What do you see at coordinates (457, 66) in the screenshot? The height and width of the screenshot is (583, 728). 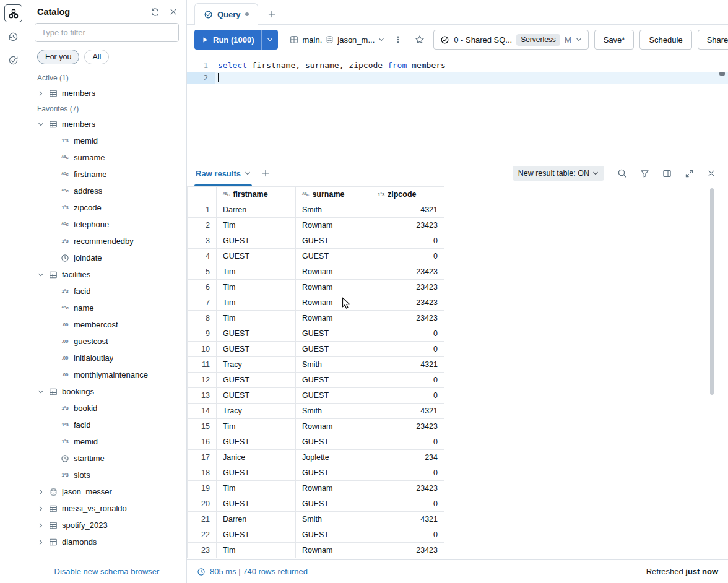 I see `code-line-1: 1select firstname, surname, zipcode from…` at bounding box center [457, 66].